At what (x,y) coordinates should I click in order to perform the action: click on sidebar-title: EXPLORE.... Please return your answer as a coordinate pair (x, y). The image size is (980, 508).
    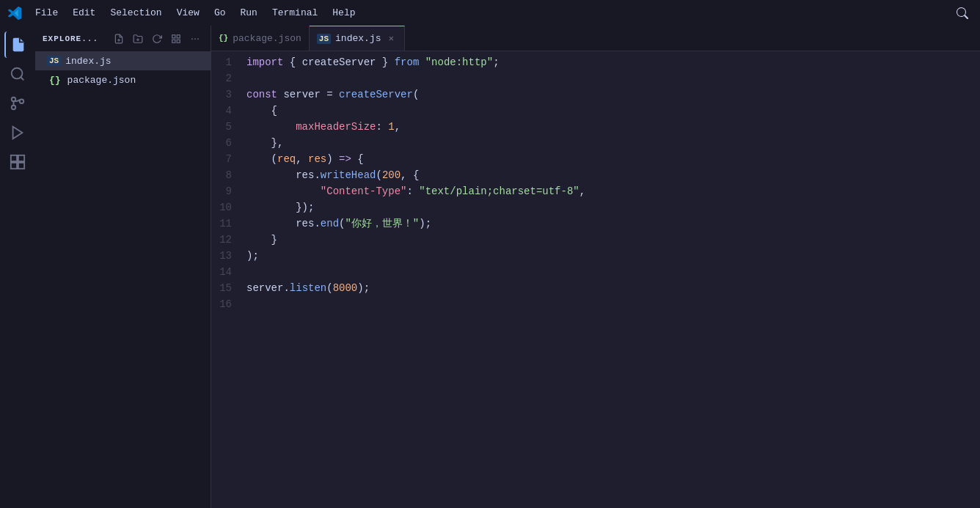
    Looking at the image, I should click on (70, 39).